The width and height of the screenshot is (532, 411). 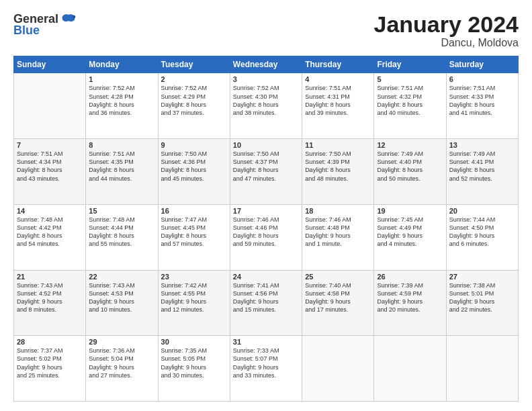 I want to click on col-tuesday: Tuesday, so click(x=193, y=64).